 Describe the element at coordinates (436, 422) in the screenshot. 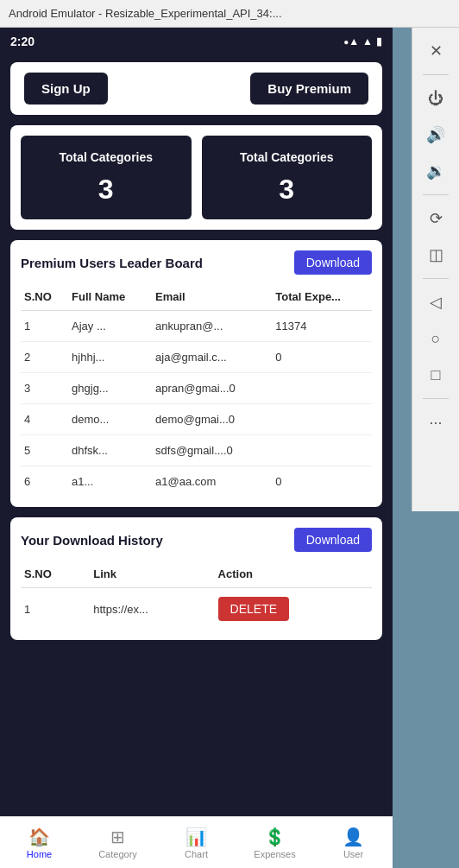

I see `more-button: ···` at that location.